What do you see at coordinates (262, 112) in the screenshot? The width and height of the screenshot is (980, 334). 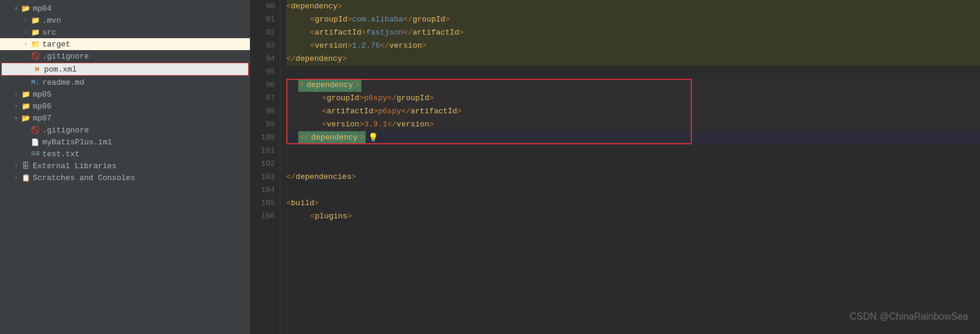 I see `ln-98: 98` at bounding box center [262, 112].